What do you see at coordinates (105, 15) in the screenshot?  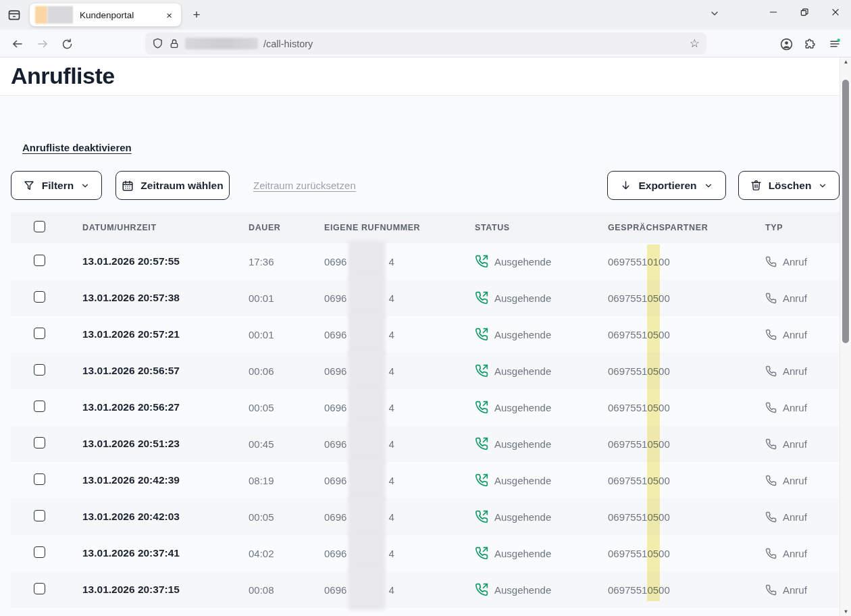 I see `browser-tab: Kundenportal ×` at bounding box center [105, 15].